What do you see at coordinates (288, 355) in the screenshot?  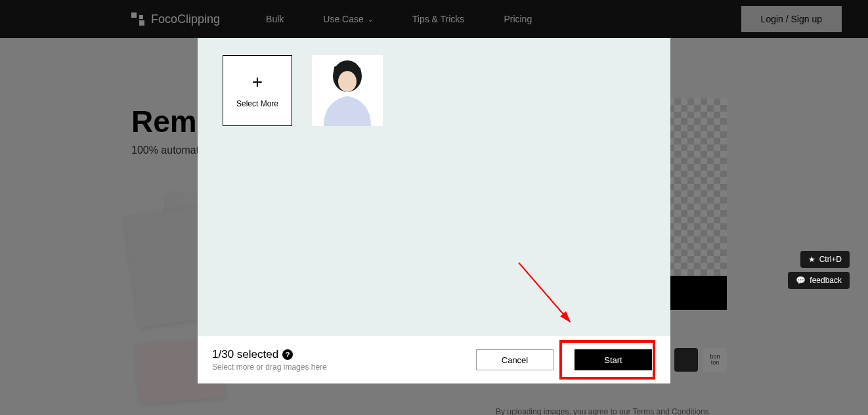 I see `help-icon: ?` at bounding box center [288, 355].